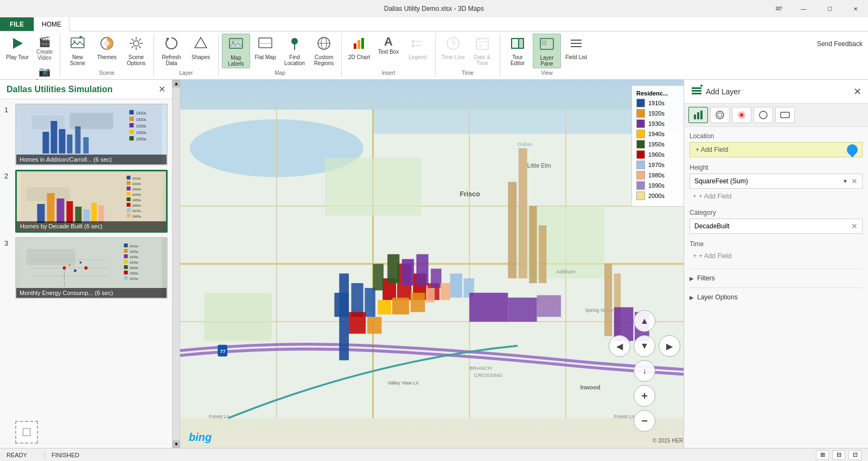 This screenshot has height=461, width=868. I want to click on legend-button: Legend, so click(418, 51).